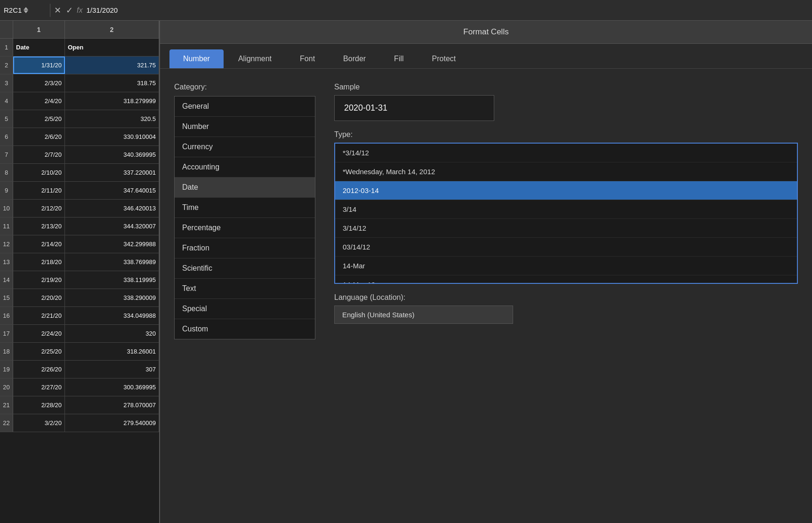 This screenshot has width=812, height=523. What do you see at coordinates (39, 298) in the screenshot?
I see `cell-col1: 2/20/20` at bounding box center [39, 298].